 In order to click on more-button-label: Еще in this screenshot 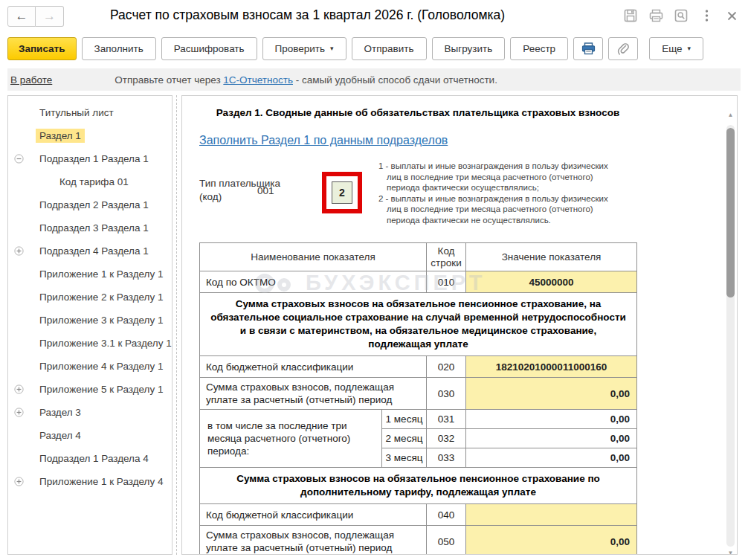, I will do `click(672, 49)`.